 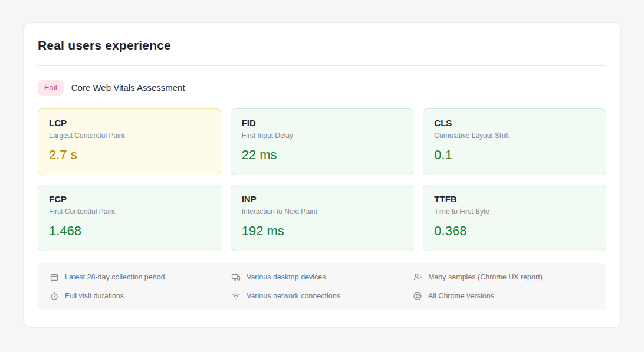 I want to click on metric-name: Time to First Byte, so click(x=514, y=212).